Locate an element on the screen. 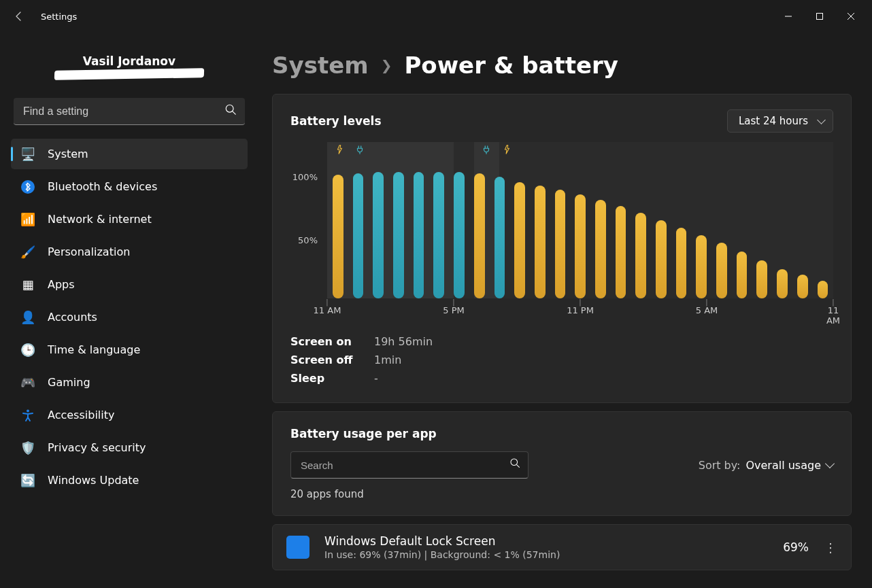  apps-found-text: 20 apps found is located at coordinates (562, 494).